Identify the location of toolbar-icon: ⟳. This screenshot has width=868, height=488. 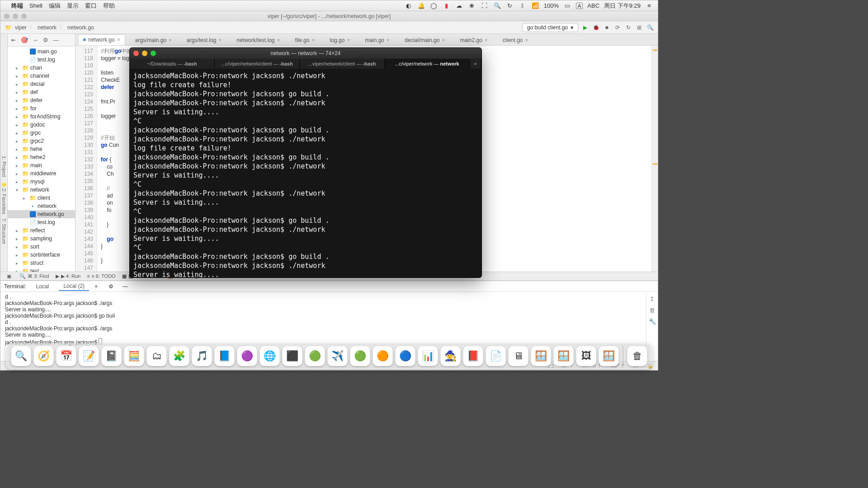
(618, 28).